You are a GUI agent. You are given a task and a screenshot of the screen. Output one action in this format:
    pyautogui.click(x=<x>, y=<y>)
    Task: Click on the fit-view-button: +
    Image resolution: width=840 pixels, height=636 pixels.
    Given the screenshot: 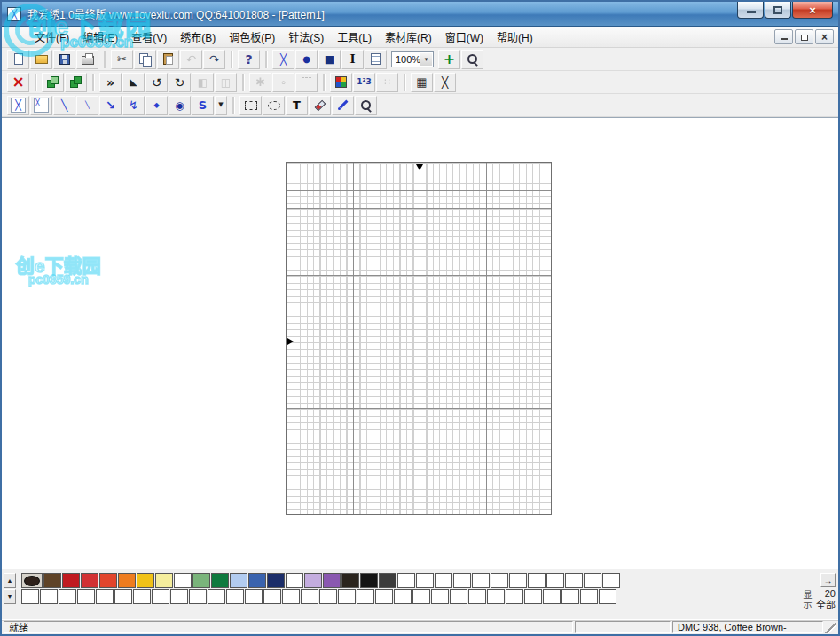 What is the action you would take?
    pyautogui.click(x=449, y=59)
    